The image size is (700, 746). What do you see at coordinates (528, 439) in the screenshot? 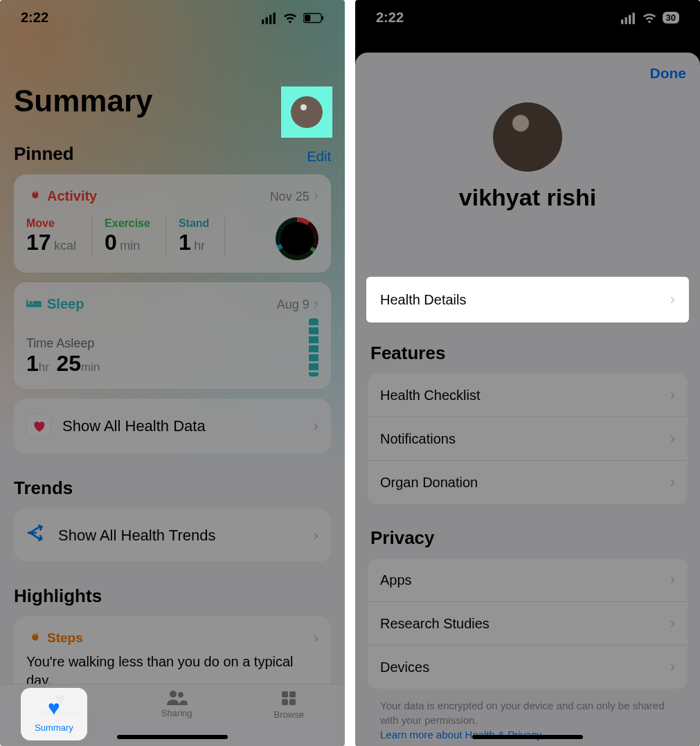
I see `features-group: Health Checklist› Notifications› Organ D…` at bounding box center [528, 439].